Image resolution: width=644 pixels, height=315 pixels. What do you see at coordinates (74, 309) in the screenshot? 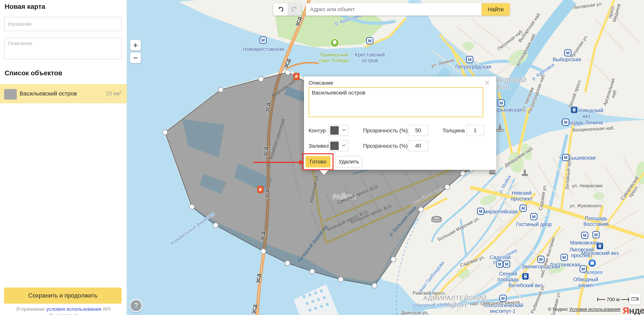
I see `terms-link: условия использования` at bounding box center [74, 309].